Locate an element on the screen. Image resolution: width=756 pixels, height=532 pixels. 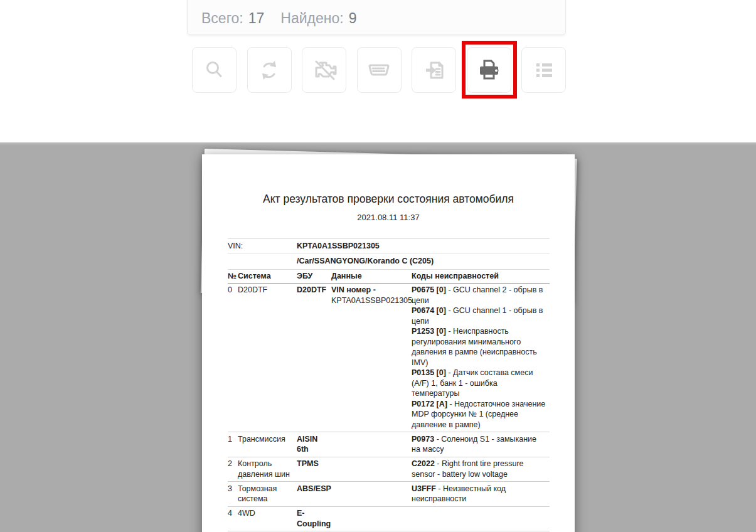
col-header-ecu: ЭБУ is located at coordinates (314, 276).